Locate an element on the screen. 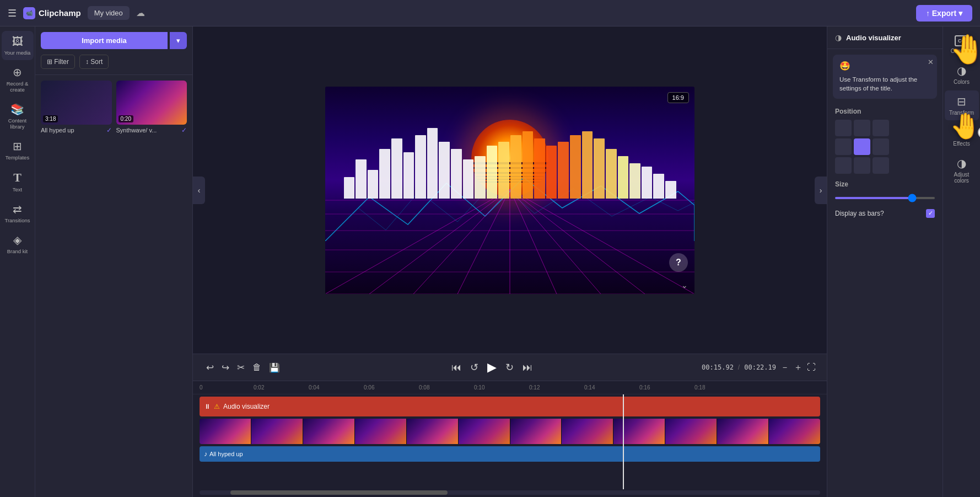  collapse-left-button: ‹ is located at coordinates (199, 190).